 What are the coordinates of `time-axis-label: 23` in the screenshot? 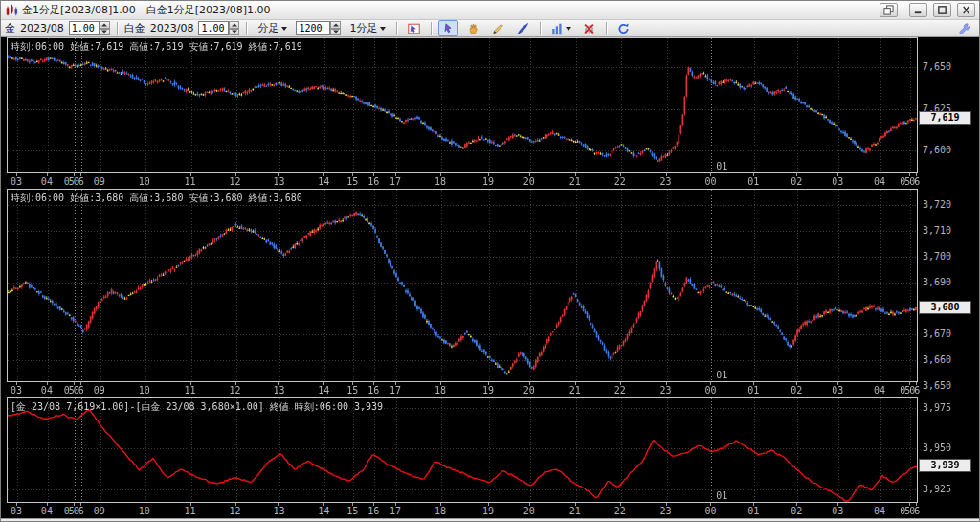 It's located at (666, 182).